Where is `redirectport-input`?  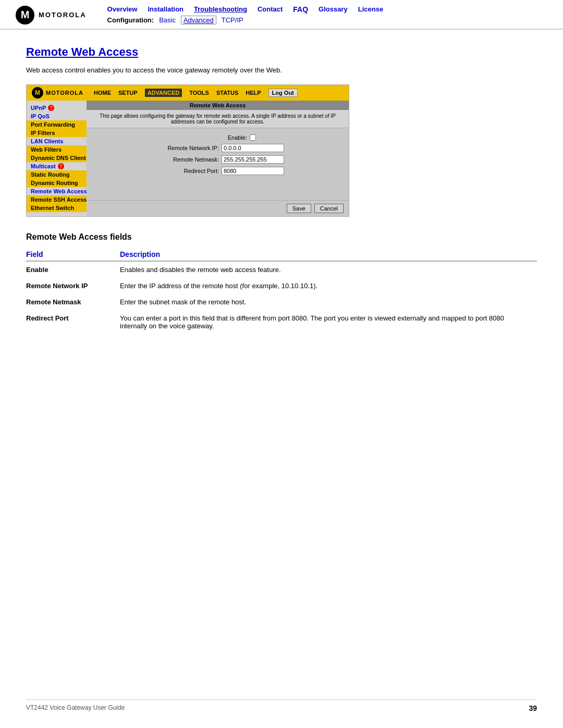 redirectport-input is located at coordinates (253, 171).